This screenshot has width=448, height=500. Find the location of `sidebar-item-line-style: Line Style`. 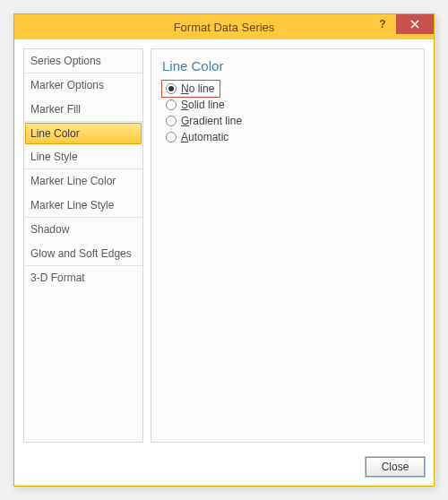

sidebar-item-line-style: Line Style is located at coordinates (83, 158).